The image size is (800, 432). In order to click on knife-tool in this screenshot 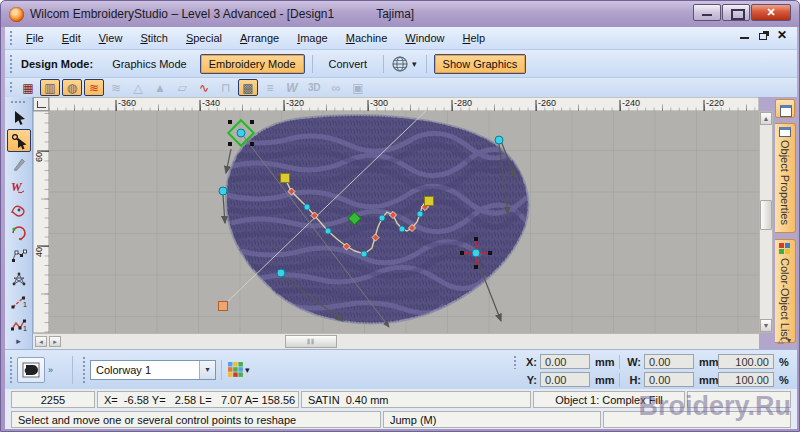, I will do `click(19, 164)`.